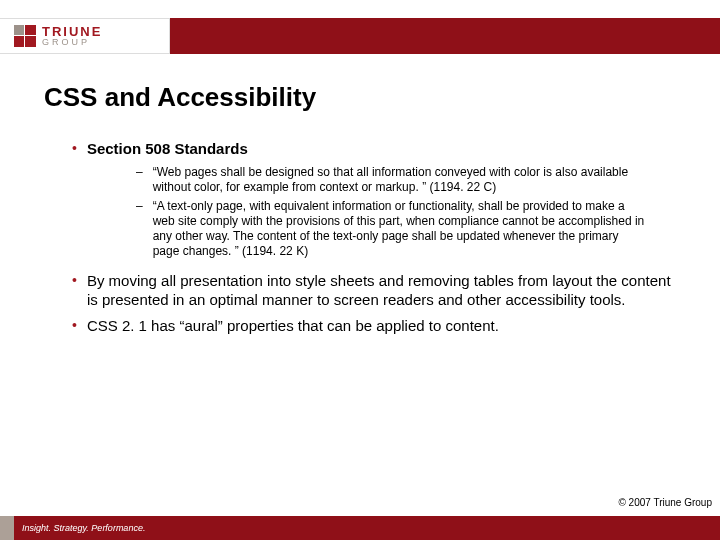 Image resolution: width=720 pixels, height=540 pixels. I want to click on logo-text: TRIUNE GROUP, so click(72, 36).